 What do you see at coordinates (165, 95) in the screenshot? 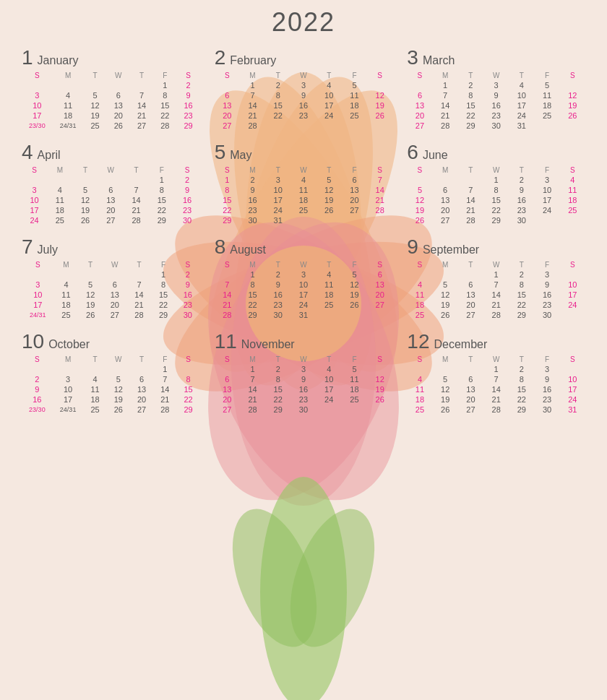
I see `calendar-day: 8` at bounding box center [165, 95].